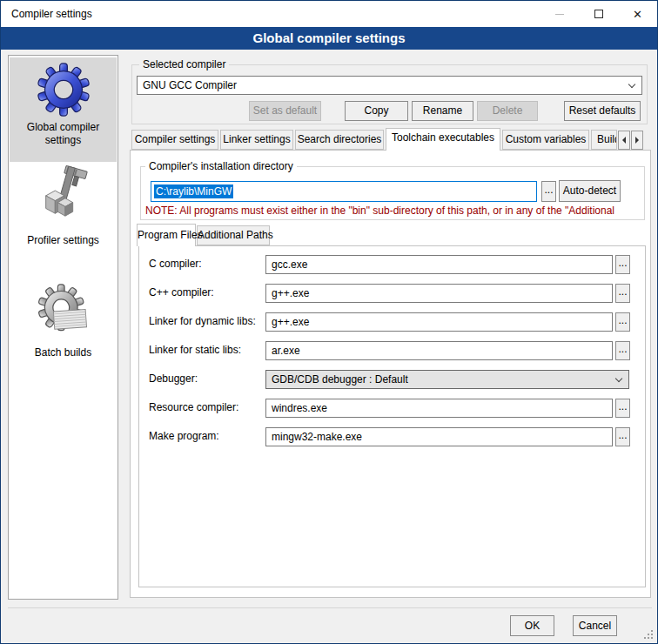 This screenshot has width=658, height=644. I want to click on resource-compiler-label: Resource compiler:, so click(206, 407).